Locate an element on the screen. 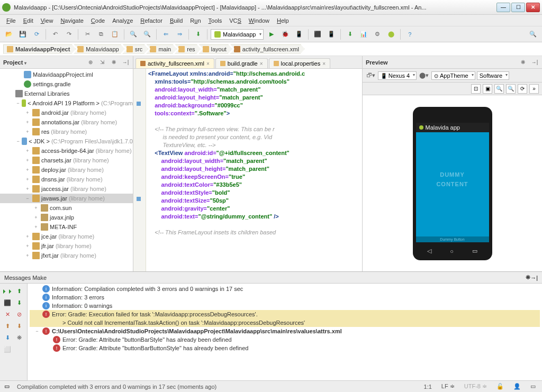 The width and height of the screenshot is (542, 392). preview-settings-icon: ❋ is located at coordinates (523, 62).